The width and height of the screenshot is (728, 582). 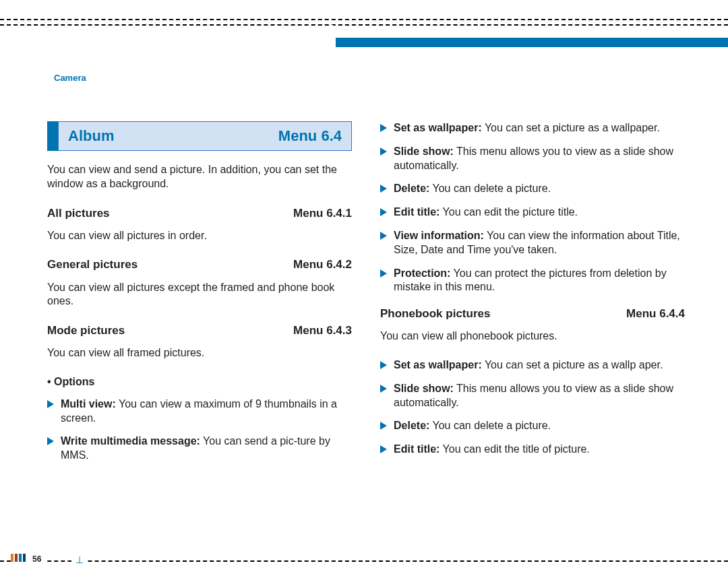 I want to click on option-set-wallpaper: Set as wallpaper: You can set a picture …, so click(x=533, y=128).